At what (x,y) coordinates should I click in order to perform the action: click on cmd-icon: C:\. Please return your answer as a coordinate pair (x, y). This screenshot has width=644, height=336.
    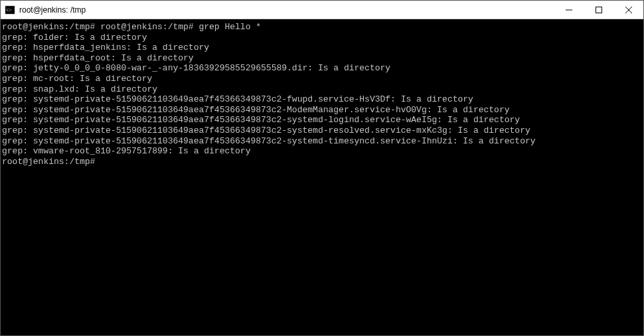
    Looking at the image, I should click on (10, 10).